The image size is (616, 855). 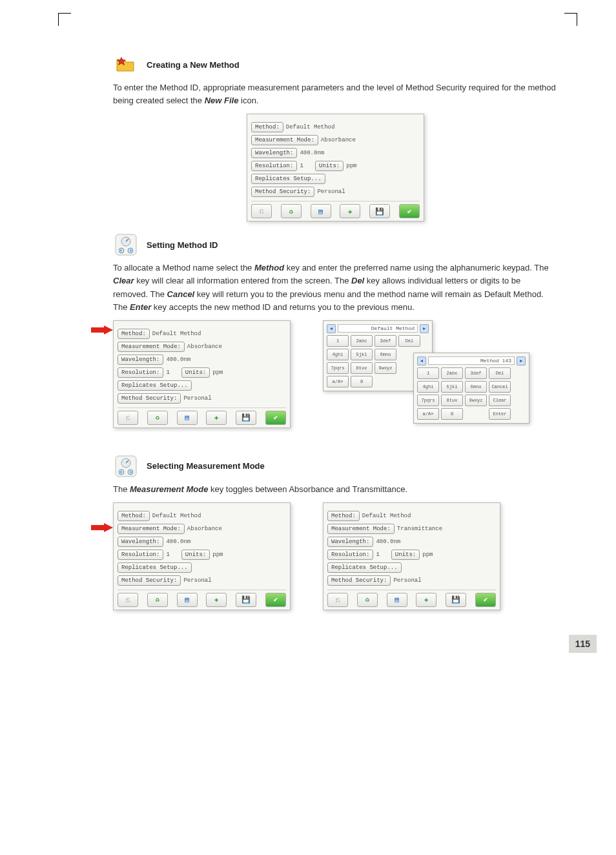 I want to click on wavelength-value: 400.0nm, so click(x=312, y=153).